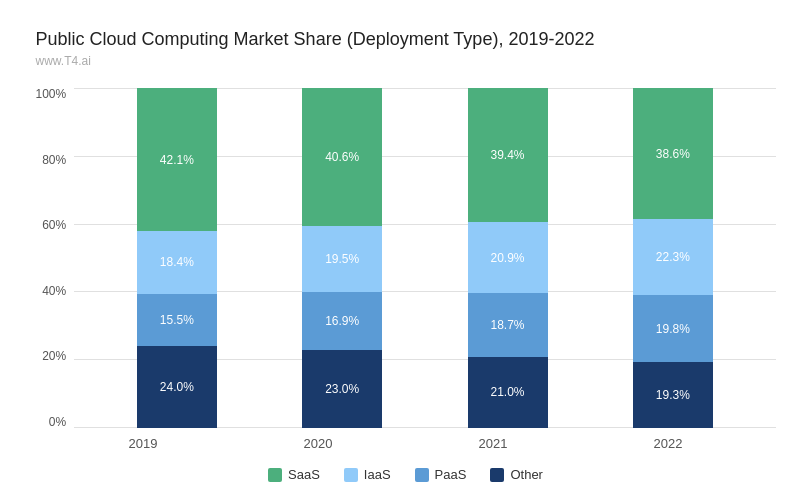 The width and height of the screenshot is (811, 501). Describe the element at coordinates (508, 258) in the screenshot. I see `bar-stack: 21.0%18.7%20.9%39.4%` at that location.